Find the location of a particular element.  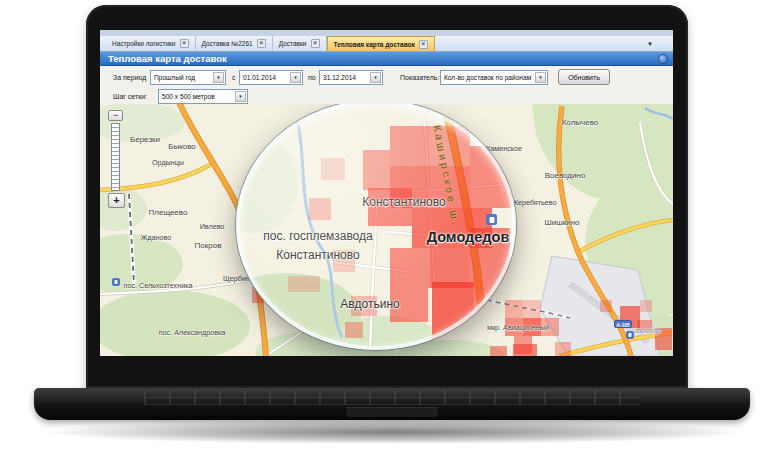

laptop-touchpad is located at coordinates (392, 412).